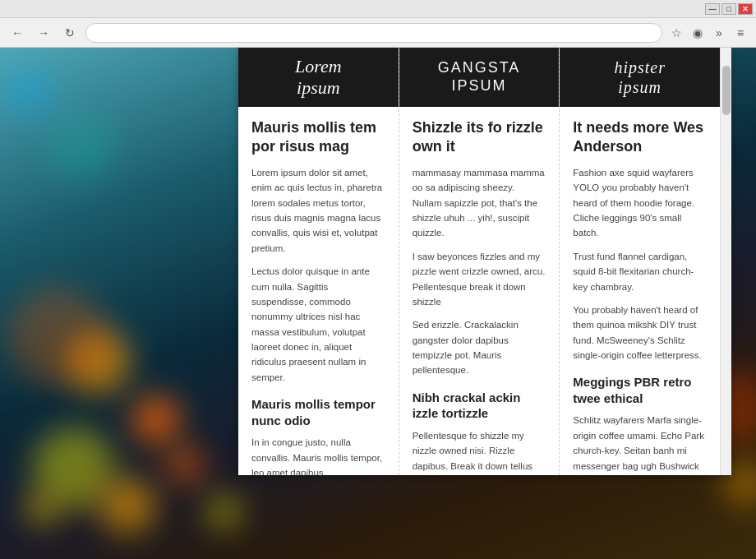  I want to click on lorem-subtitle: Mauris mollis tempor nunc odio, so click(319, 413).